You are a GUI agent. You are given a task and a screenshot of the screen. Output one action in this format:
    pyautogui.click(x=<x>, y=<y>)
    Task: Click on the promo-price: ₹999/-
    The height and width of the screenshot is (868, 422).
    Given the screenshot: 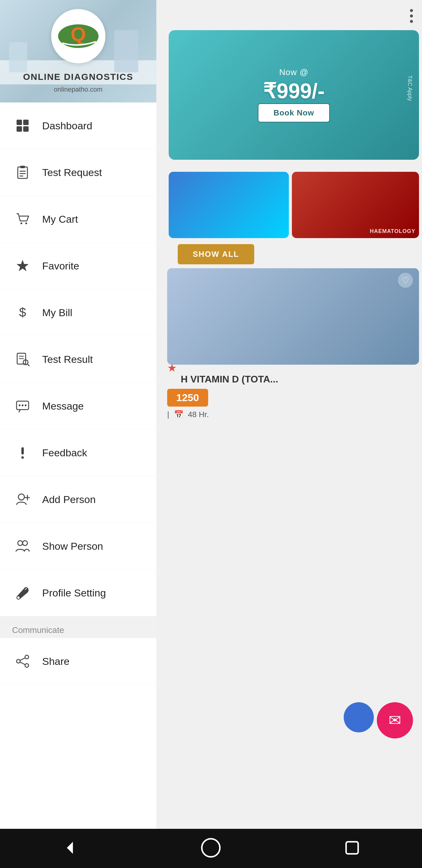 What is the action you would take?
    pyautogui.click(x=294, y=91)
    